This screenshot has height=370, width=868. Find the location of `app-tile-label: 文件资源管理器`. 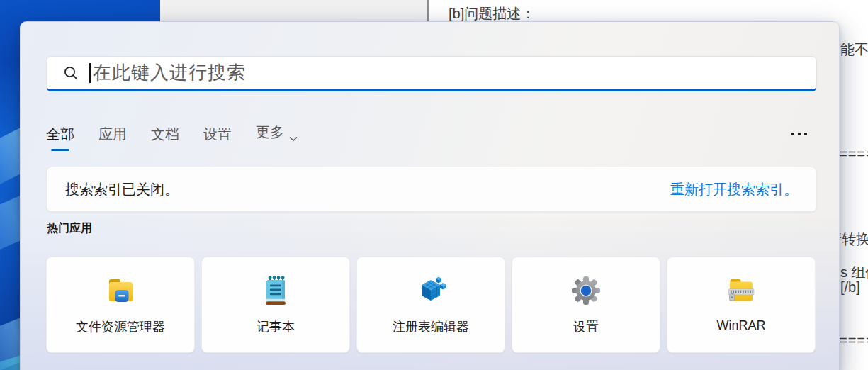

app-tile-label: 文件资源管理器 is located at coordinates (120, 327).